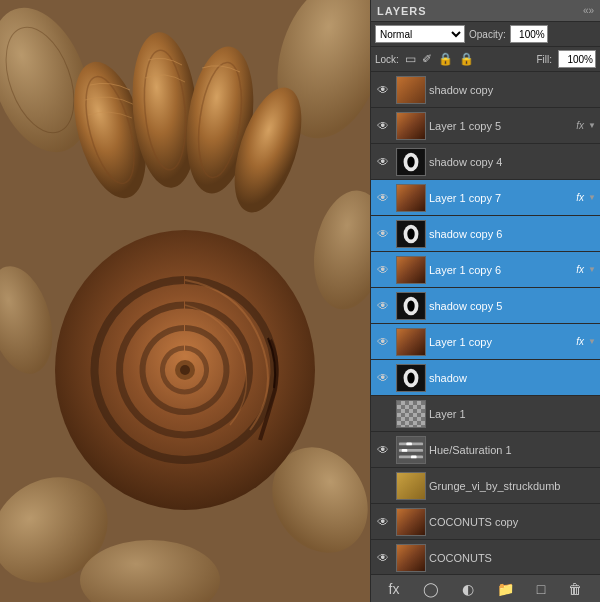  Describe the element at coordinates (514, 558) in the screenshot. I see `layer-name-13: COCONUTS` at that location.